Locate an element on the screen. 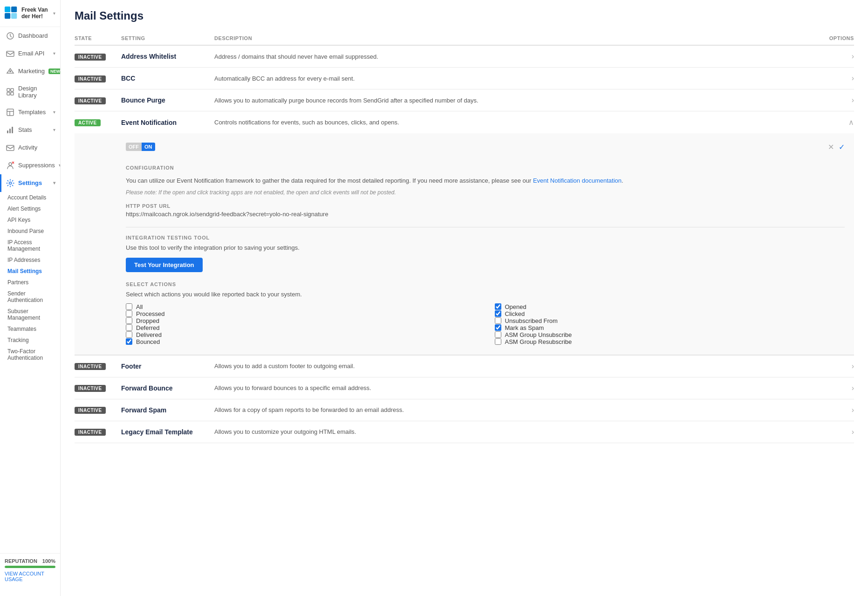  checkbox-asm-group-resubscribe: ASM Group Resubscribe is located at coordinates (670, 342).